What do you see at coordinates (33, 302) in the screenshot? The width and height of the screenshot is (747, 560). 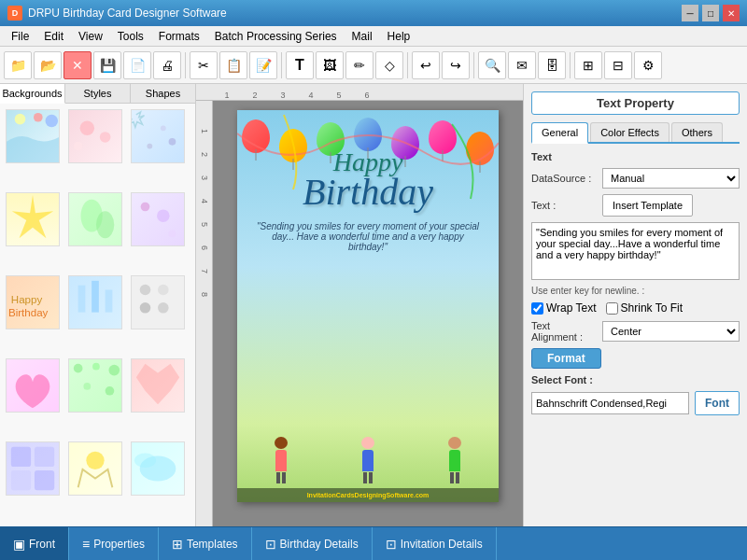 I see `bg-thumbnail-7: HappyBirthday` at bounding box center [33, 302].